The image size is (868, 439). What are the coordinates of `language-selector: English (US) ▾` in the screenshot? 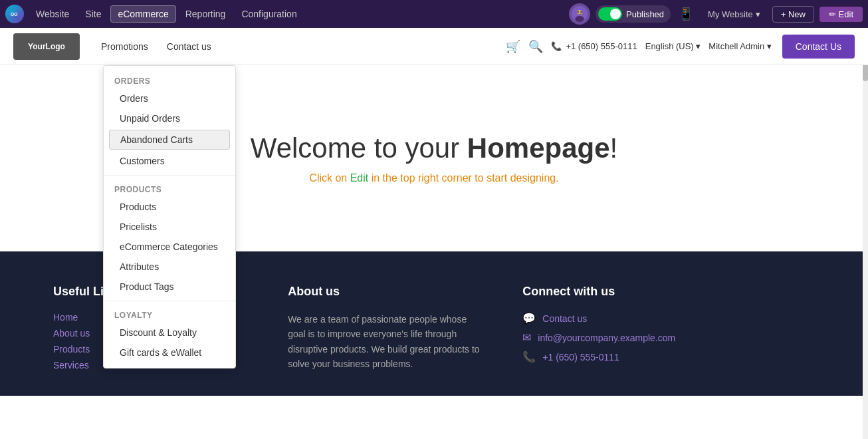 It's located at (673, 47).